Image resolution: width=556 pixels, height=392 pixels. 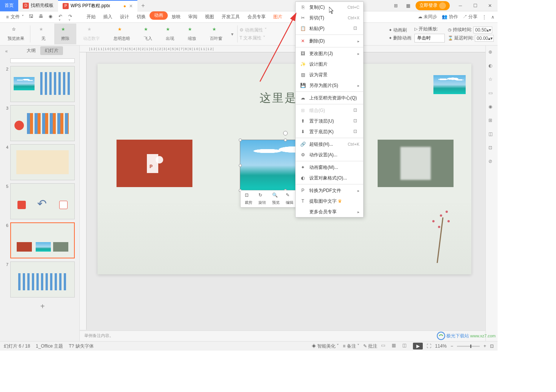 What do you see at coordinates (408, 6) in the screenshot?
I see `apps-icon: ▦` at bounding box center [408, 6].